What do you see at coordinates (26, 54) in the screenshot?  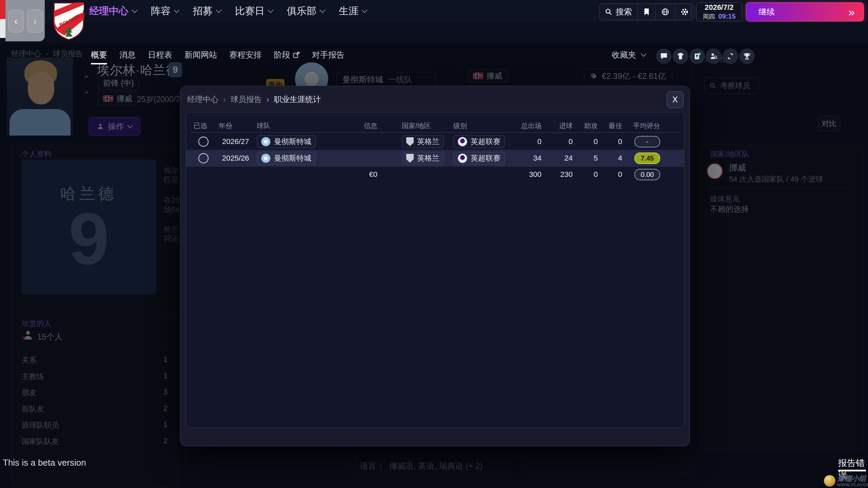 I see `breadcrumb-manager-center: 经理中心` at bounding box center [26, 54].